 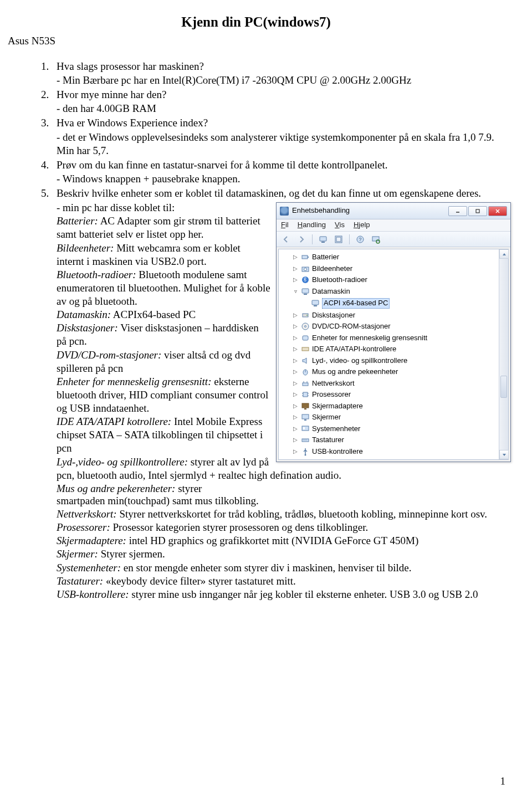 What do you see at coordinates (395, 383) in the screenshot?
I see `tree-item: ▷Nettverkskort` at bounding box center [395, 383].